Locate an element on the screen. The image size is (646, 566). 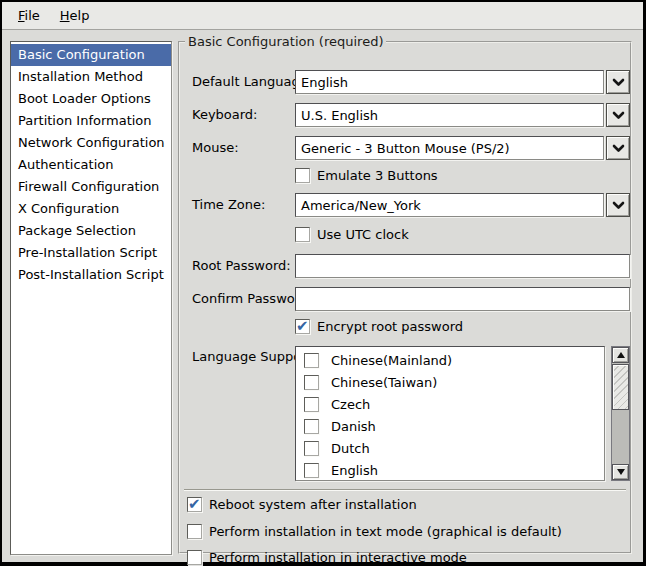
sidebar-item-package-selection: Package Selection is located at coordinates (91, 231).